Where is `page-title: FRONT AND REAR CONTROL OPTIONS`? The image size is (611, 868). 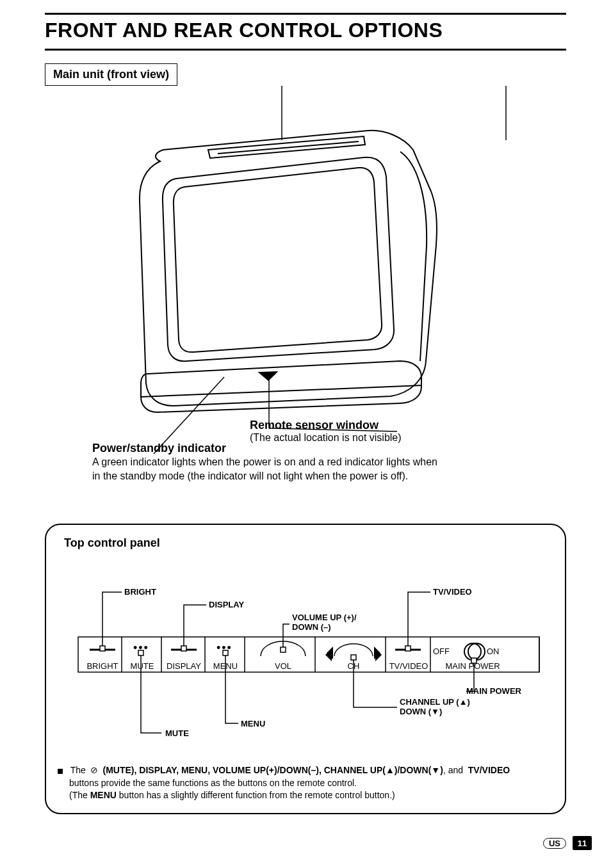
page-title: FRONT AND REAR CONTROL OPTIONS is located at coordinates (306, 31).